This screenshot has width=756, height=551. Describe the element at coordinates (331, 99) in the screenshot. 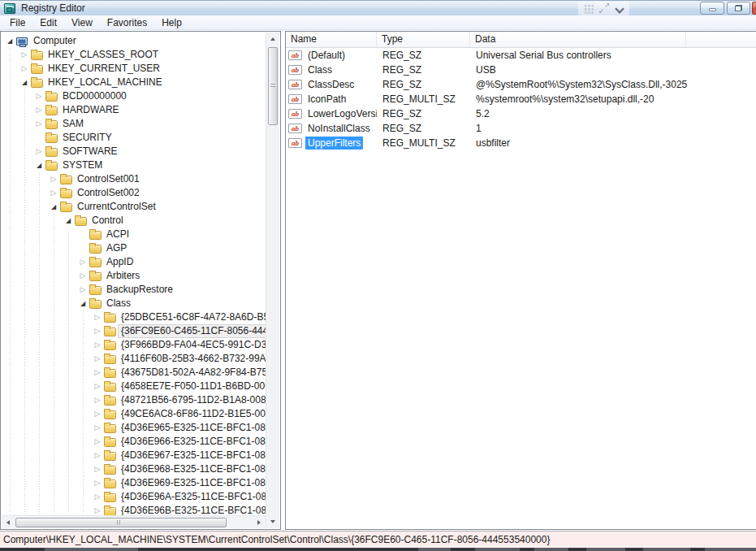

I see `value-name-cell: IconPath` at that location.